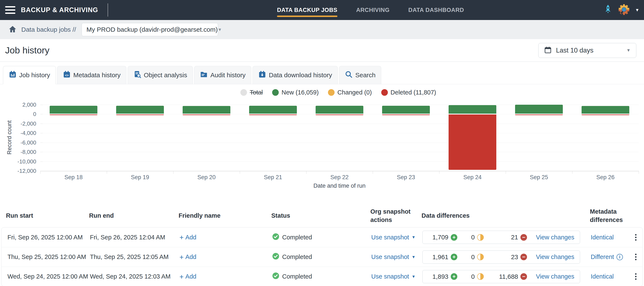  I want to click on legend-item-new: New (16,059), so click(296, 92).